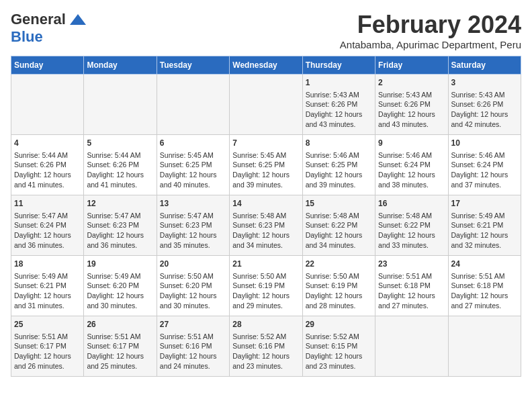 The width and height of the screenshot is (532, 411). Describe the element at coordinates (431, 44) in the screenshot. I see `calendar-location: Antabamba, Apurimac Department, Peru` at that location.